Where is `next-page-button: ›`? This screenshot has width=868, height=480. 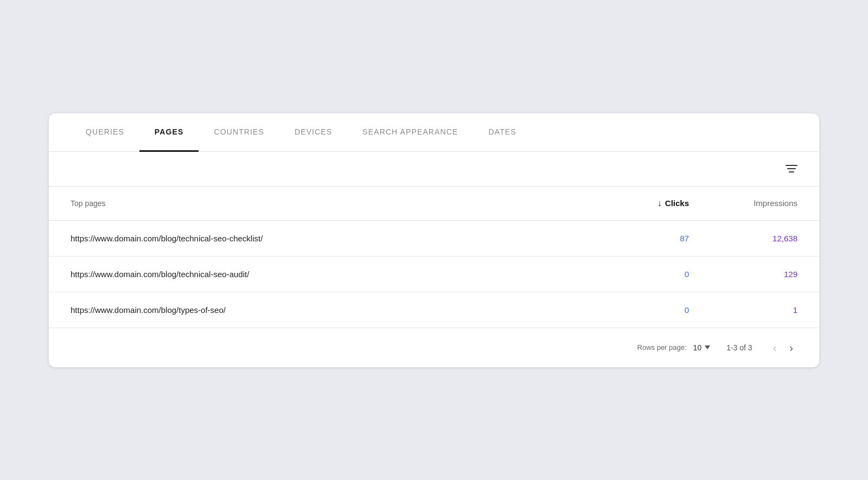 next-page-button: › is located at coordinates (791, 348).